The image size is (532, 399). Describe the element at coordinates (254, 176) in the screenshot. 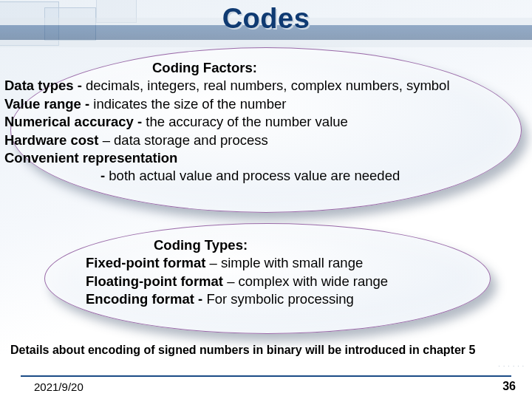

I see `factors-l5-text: both actual value and process value are …` at that location.